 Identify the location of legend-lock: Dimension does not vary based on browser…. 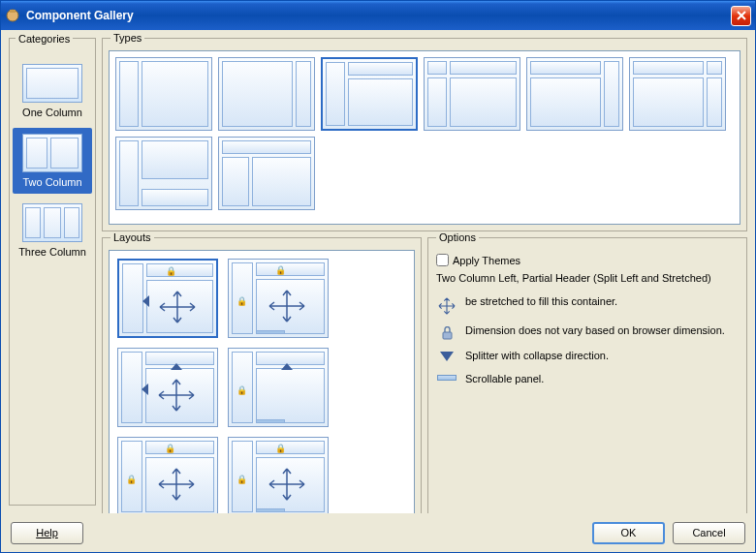
(587, 332).